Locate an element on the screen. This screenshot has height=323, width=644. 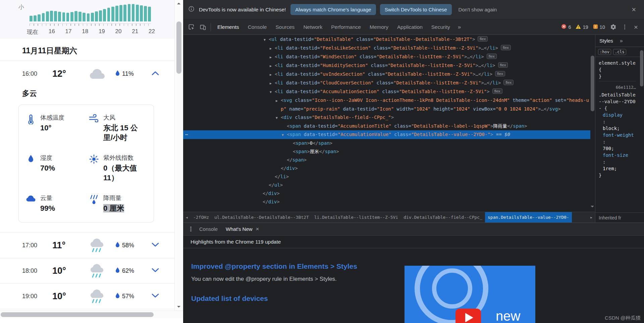
dom-tree-node: ▶<li data-testid="uvIndexSection" class=… is located at coordinates (387, 74).